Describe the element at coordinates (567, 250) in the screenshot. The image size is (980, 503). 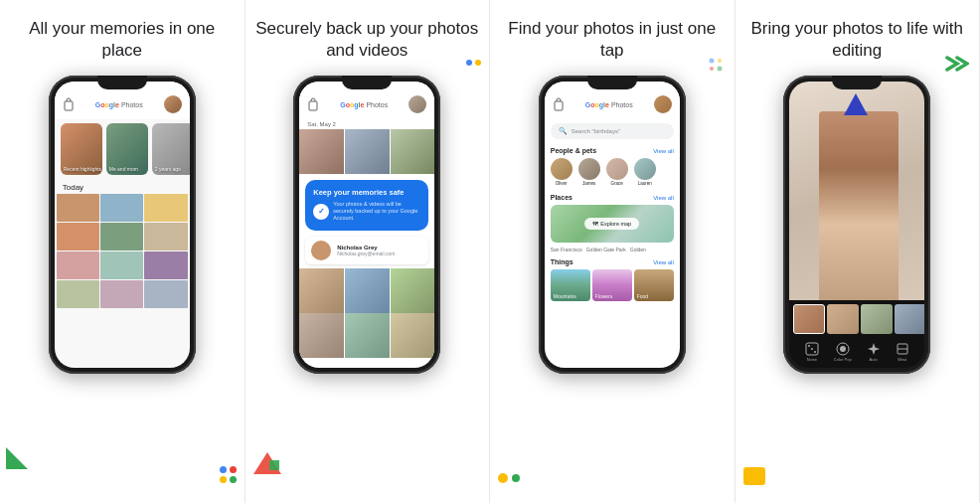
I see `location-sf: San Francisco` at that location.